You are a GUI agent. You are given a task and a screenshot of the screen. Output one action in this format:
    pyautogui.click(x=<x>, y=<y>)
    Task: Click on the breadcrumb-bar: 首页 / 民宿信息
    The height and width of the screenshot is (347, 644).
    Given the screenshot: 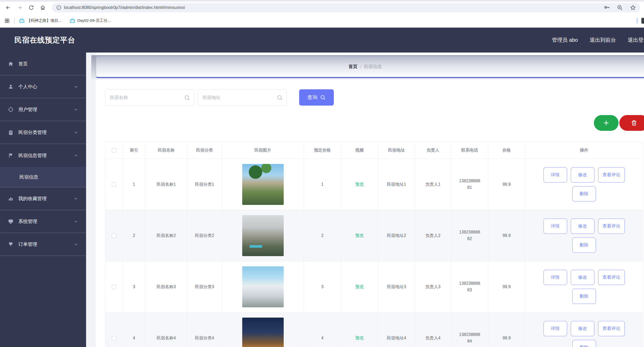 What is the action you would take?
    pyautogui.click(x=370, y=67)
    